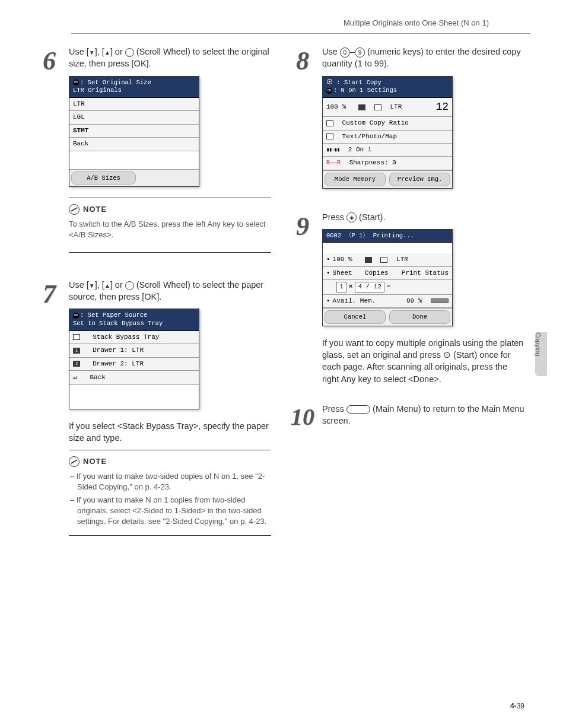  Describe the element at coordinates (170, 225) in the screenshot. I see `note-box-1: NOTE To switch to the A/B Sizes, press t…` at that location.